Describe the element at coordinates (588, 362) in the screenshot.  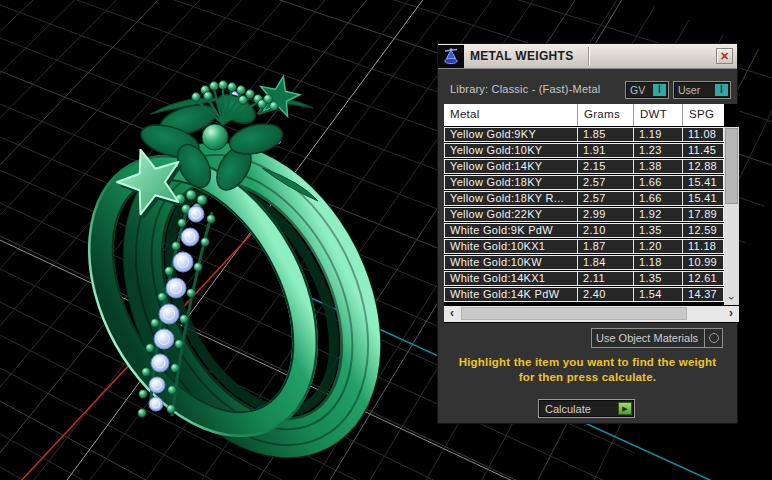
I see `instruction-line-1: Highlight the item you want to find the …` at that location.